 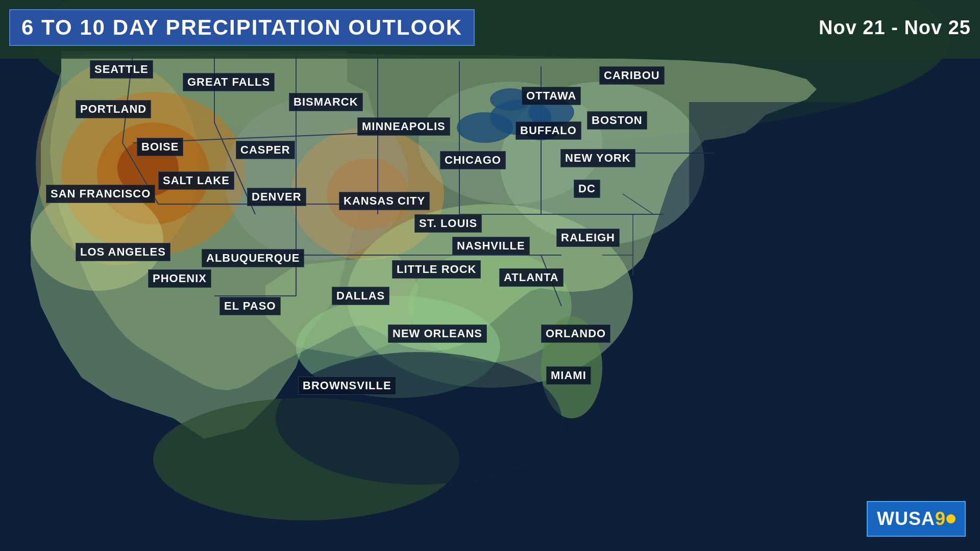 What do you see at coordinates (551, 96) in the screenshot?
I see `city-label-ottawa: OTTAWA` at bounding box center [551, 96].